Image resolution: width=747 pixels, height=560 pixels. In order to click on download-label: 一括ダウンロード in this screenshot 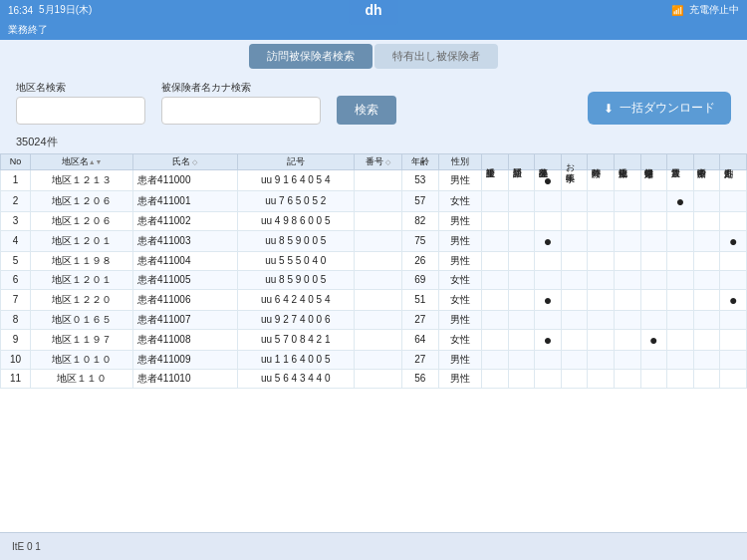, I will do `click(667, 108)`.